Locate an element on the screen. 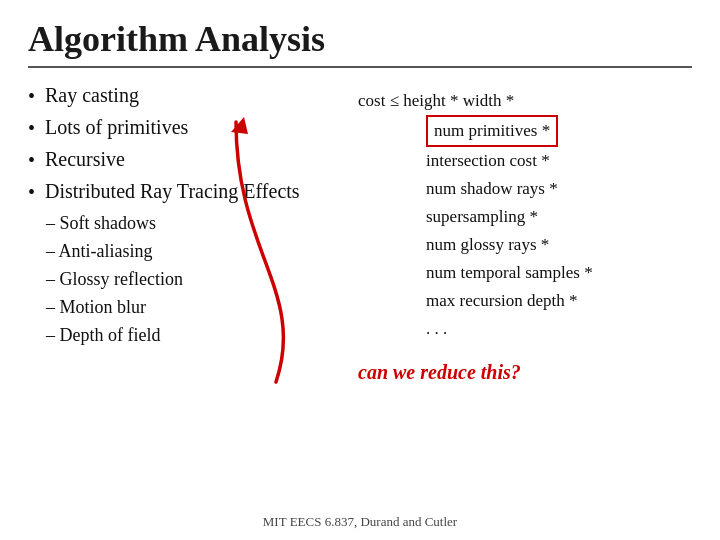  formula-line7: num temporal samples * is located at coordinates (525, 273).